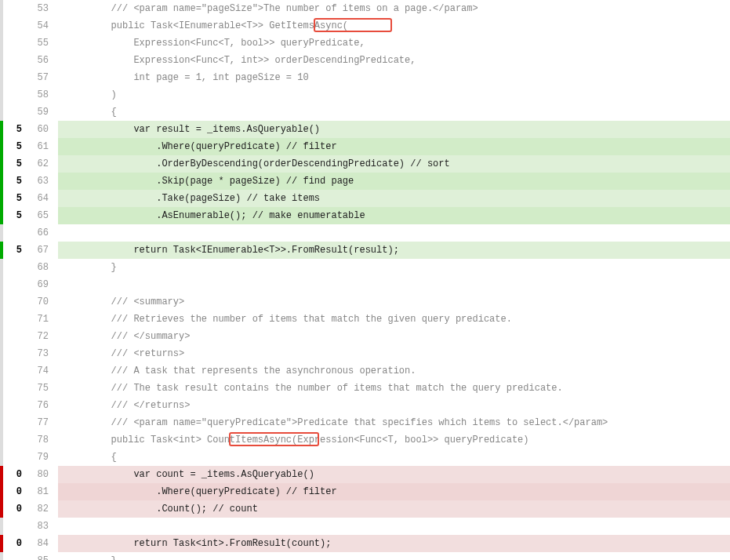 The height and width of the screenshot is (560, 730). Describe the element at coordinates (42, 405) in the screenshot. I see `line-number: 76` at that location.